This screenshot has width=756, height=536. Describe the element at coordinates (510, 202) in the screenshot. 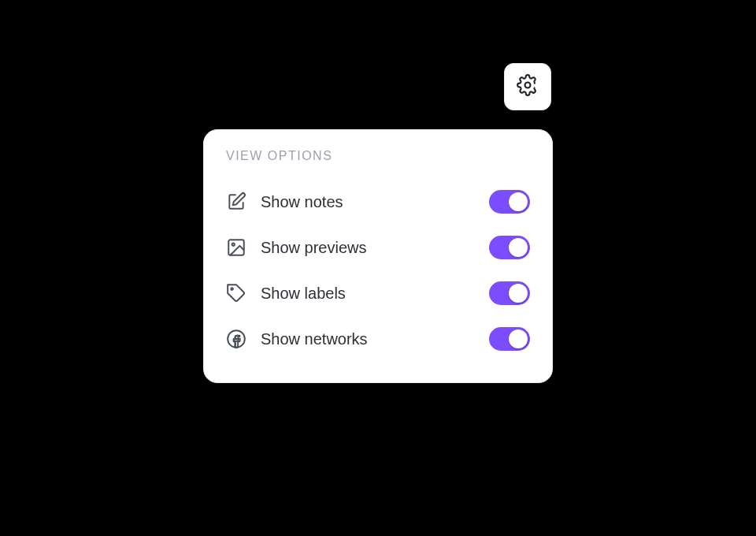

I see `toggle-show-notes` at that location.